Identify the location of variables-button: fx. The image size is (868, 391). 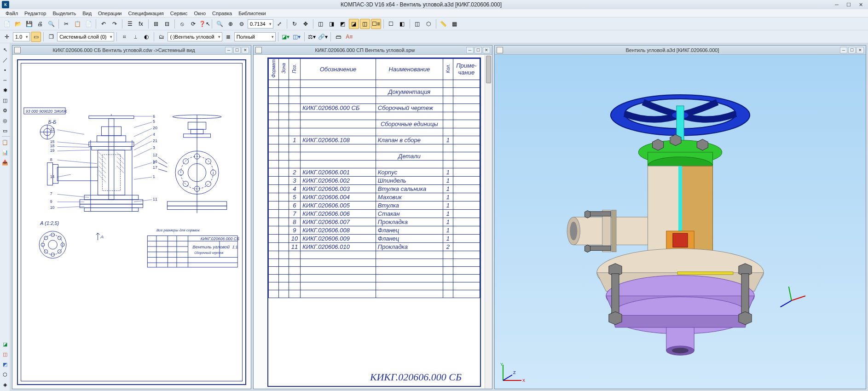
(141, 24).